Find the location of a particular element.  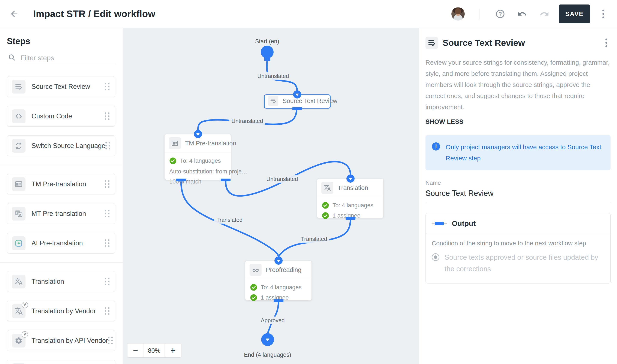

tm-card-icon is located at coordinates (175, 143).